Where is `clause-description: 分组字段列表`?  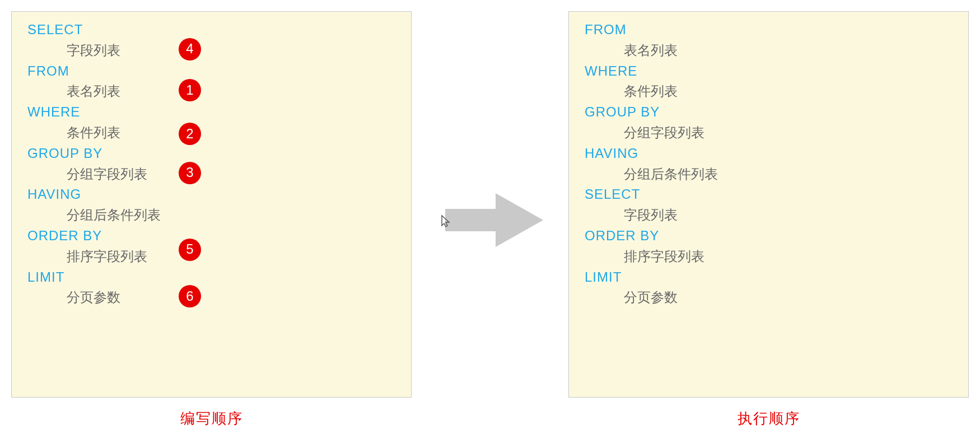
clause-description: 分组字段列表 is located at coordinates (788, 133).